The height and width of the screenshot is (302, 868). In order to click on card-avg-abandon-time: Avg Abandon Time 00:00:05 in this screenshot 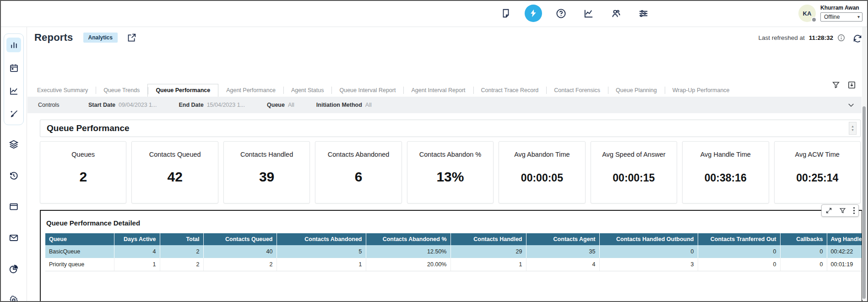, I will do `click(542, 172)`.